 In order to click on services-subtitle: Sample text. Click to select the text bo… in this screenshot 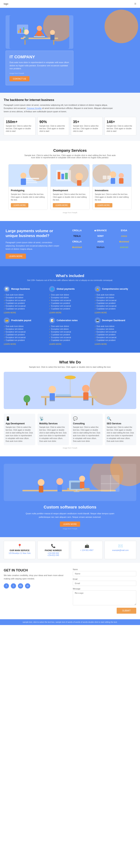, I will do `click(70, 156)`.